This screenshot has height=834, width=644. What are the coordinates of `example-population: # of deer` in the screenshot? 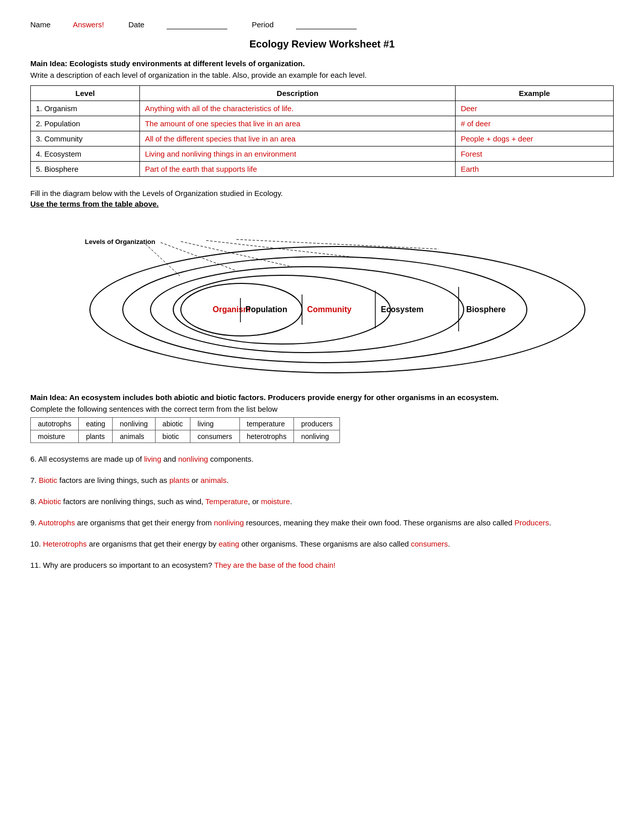 It's located at (534, 124).